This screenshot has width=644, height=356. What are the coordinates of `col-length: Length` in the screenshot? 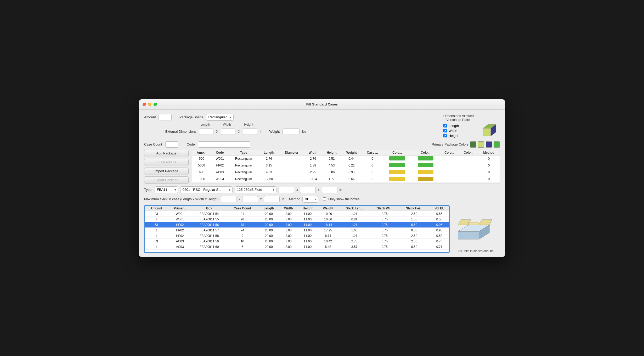 It's located at (269, 153).